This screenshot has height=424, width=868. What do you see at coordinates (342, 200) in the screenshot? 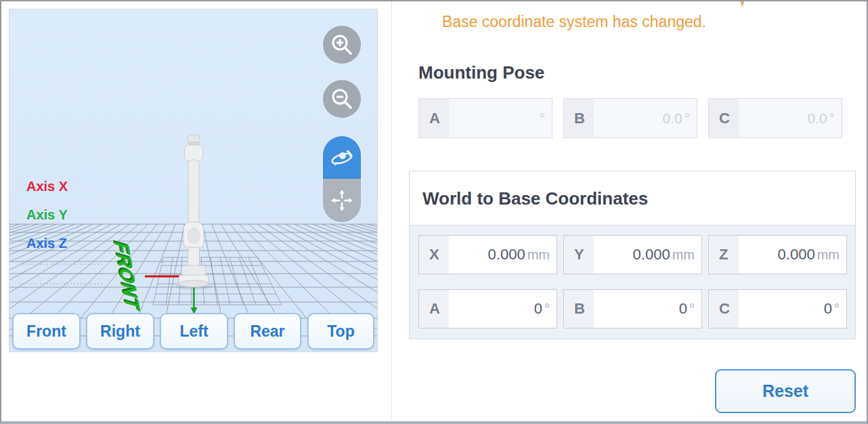
I see `pan-view-button` at bounding box center [342, 200].